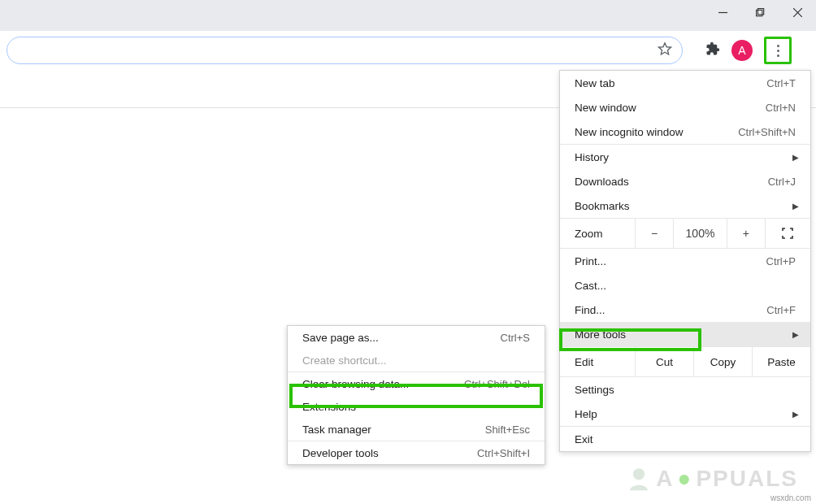 The image size is (816, 504). Describe the element at coordinates (746, 233) in the screenshot. I see `zoom-in-button: +` at that location.